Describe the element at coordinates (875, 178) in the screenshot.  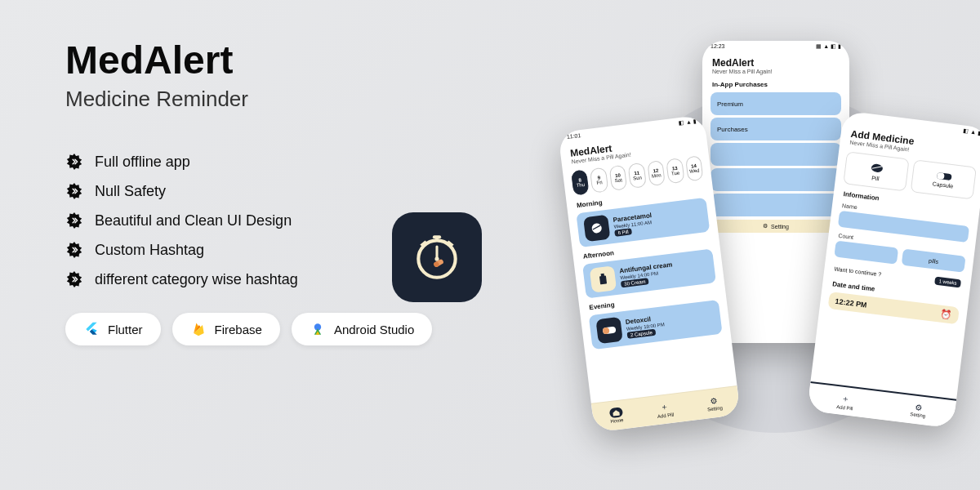
I see `type-label: Pill` at that location.